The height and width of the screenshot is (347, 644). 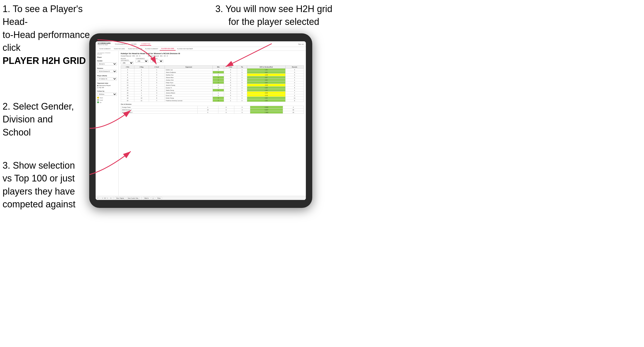 I want to click on th-rounds: Rounds, so click(x=295, y=67).